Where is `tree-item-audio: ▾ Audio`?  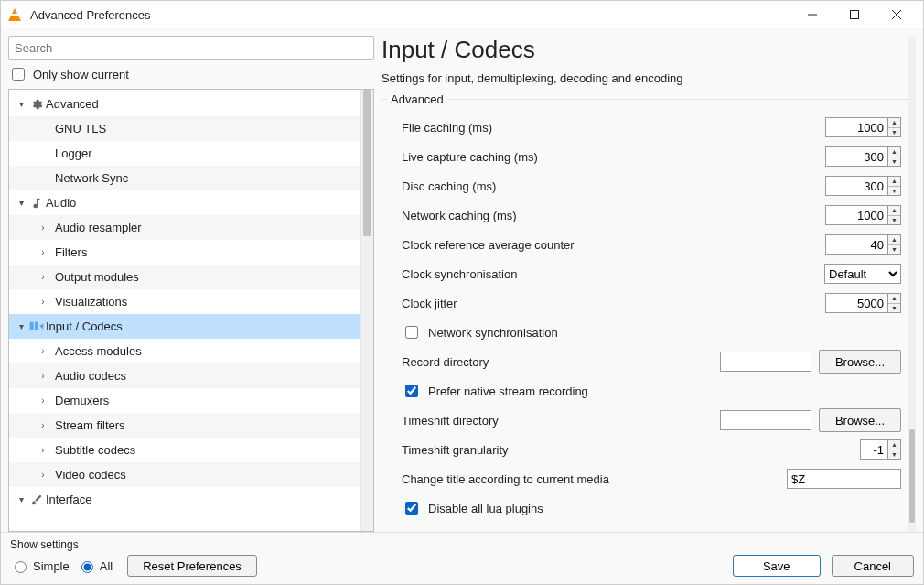 tree-item-audio: ▾ Audio is located at coordinates (185, 203).